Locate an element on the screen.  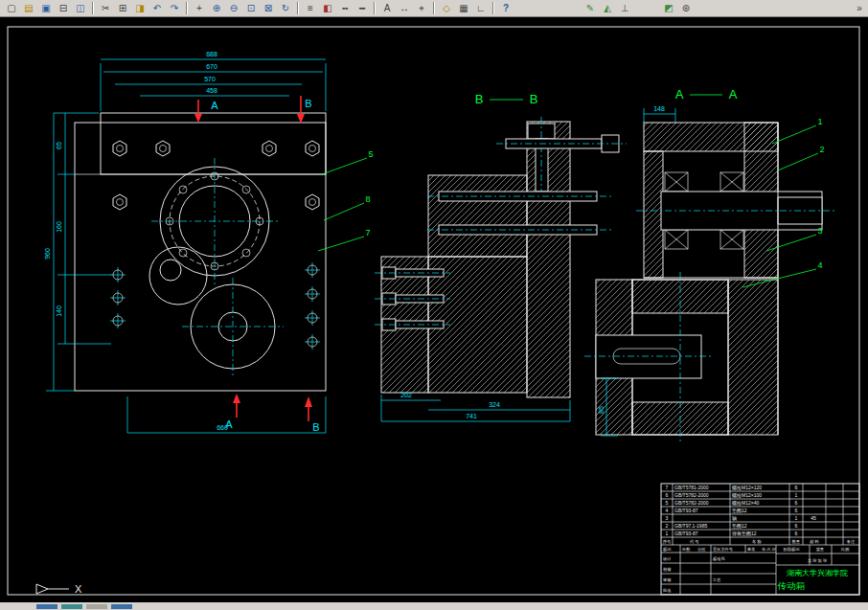
open-file-icon: ▤ is located at coordinates (29, 9).